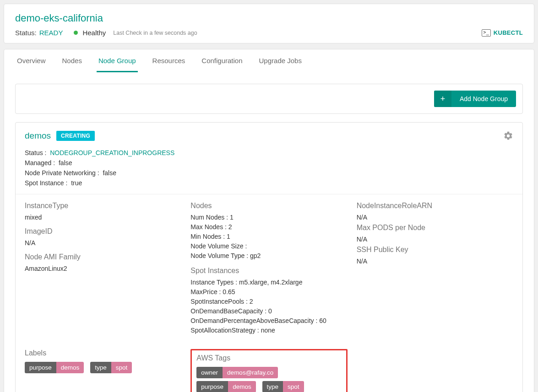  Describe the element at coordinates (54, 368) in the screenshot. I see `label-purpose: purpose demos` at that location.